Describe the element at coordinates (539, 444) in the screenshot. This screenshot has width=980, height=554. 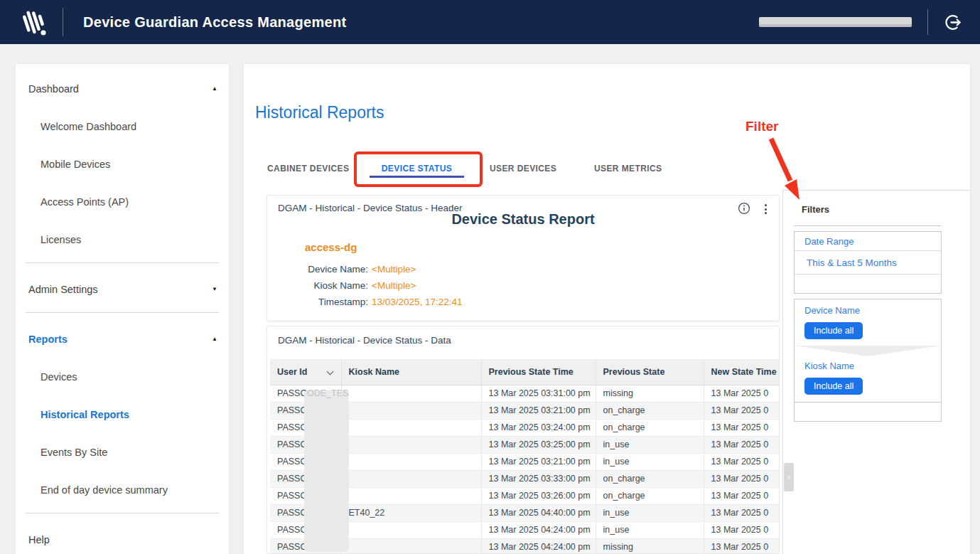
I see `cell-previous-state-time: 13 Mar 2025 03:25:00 pm` at that location.